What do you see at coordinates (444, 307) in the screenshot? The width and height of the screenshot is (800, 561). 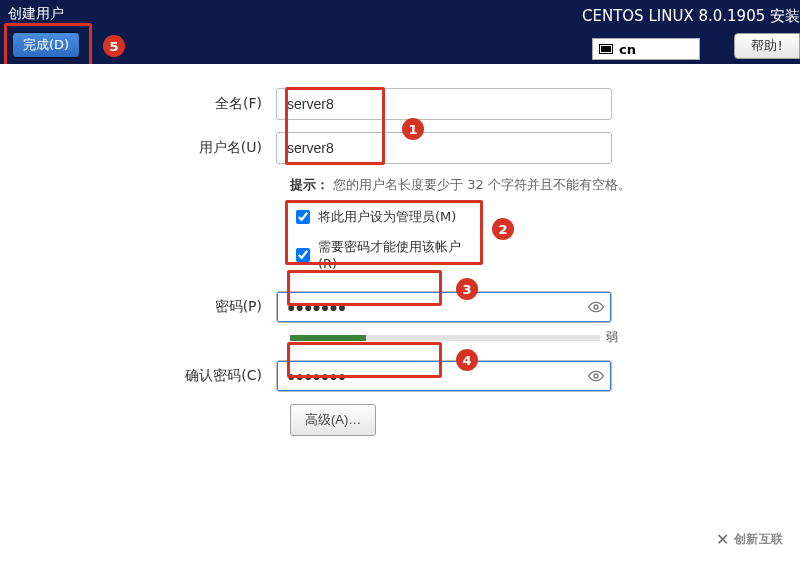 I see `password-input` at bounding box center [444, 307].